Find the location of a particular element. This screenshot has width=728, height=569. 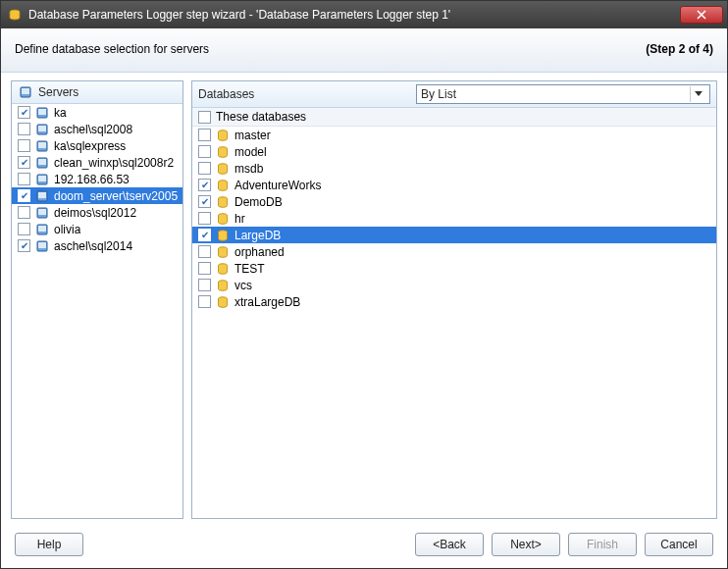

server-row: 192.168.66.53 is located at coordinates (97, 179).